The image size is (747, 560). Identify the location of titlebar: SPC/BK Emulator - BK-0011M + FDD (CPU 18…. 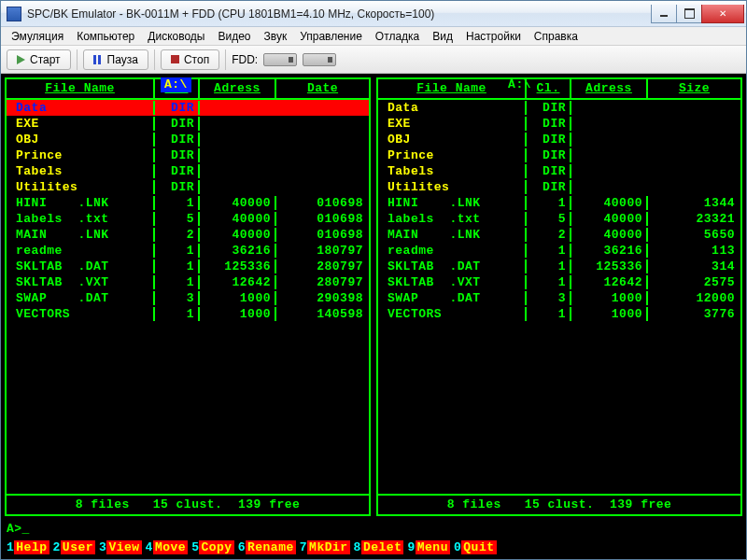
(374, 14).